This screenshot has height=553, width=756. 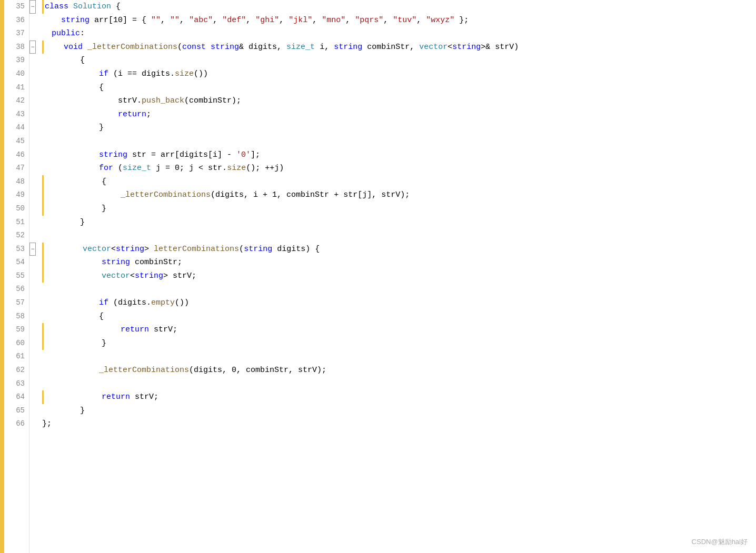 What do you see at coordinates (16, 289) in the screenshot?
I see `line-number: 56` at bounding box center [16, 289].